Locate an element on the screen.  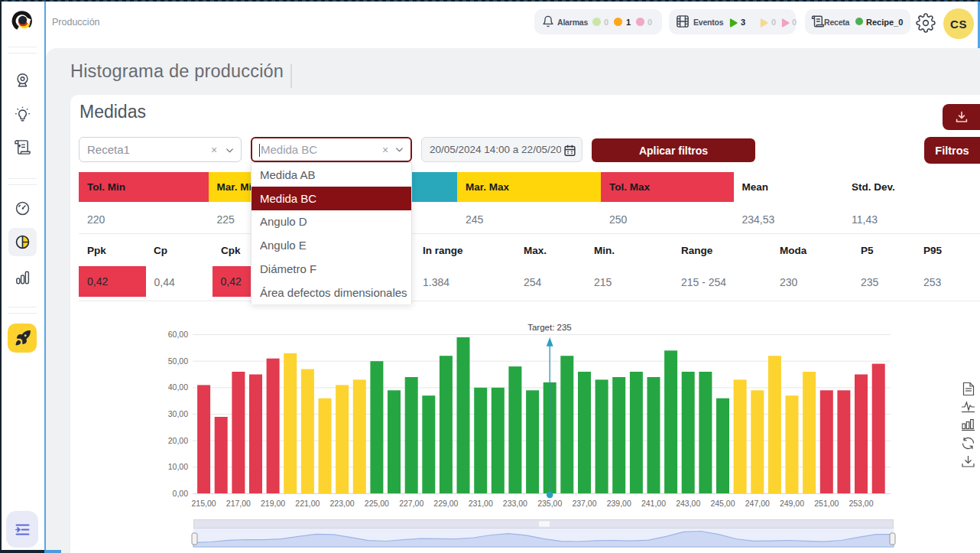
svg-text: 219,00 is located at coordinates (273, 503).